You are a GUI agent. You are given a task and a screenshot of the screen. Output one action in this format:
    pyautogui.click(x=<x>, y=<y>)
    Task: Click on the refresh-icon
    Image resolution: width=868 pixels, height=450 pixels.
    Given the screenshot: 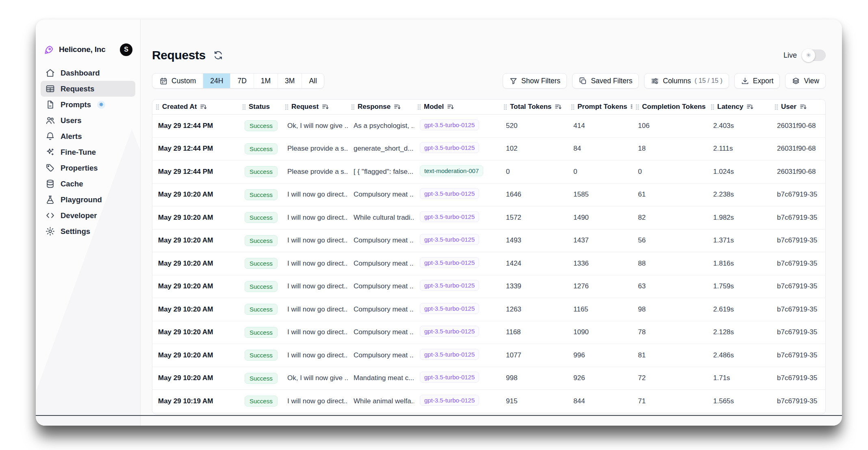 What is the action you would take?
    pyautogui.click(x=218, y=55)
    